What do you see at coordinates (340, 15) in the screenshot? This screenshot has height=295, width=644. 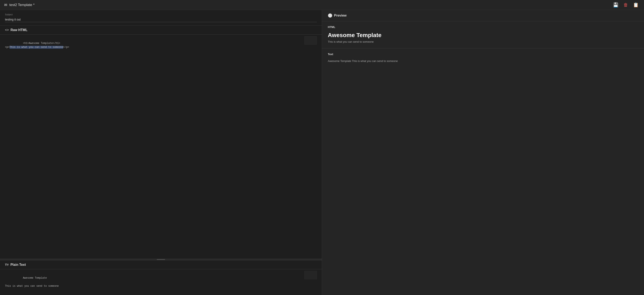 I see `preview-title: Preview` at bounding box center [340, 15].